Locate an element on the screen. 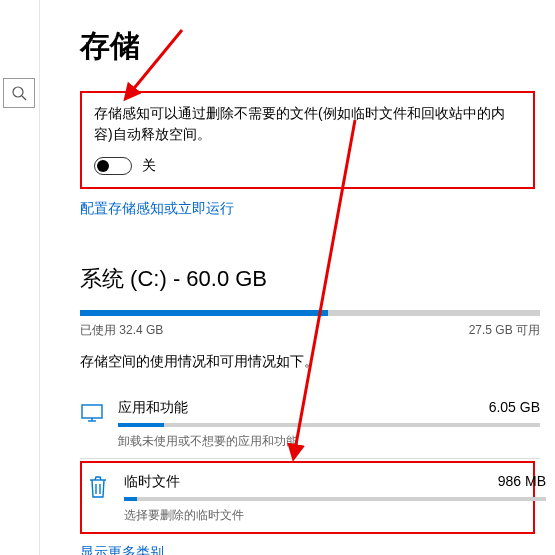 The height and width of the screenshot is (555, 555). drive-free-label: 27.5 GB 可用 is located at coordinates (504, 330).